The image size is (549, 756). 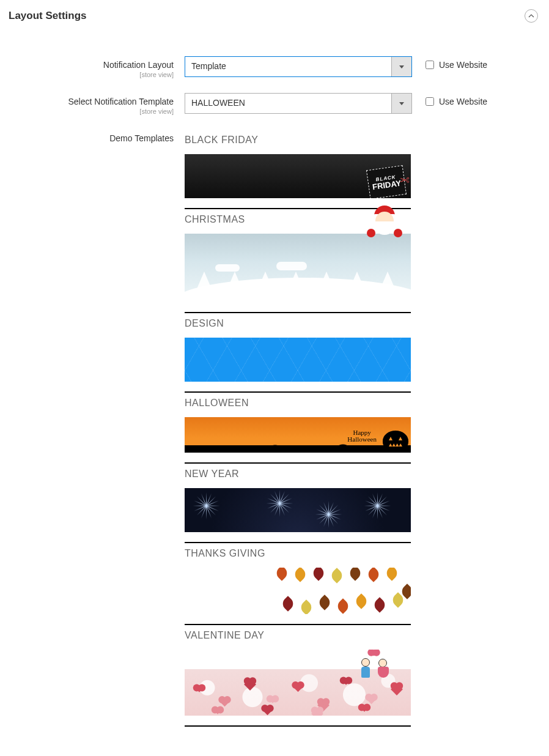 What do you see at coordinates (97, 67) in the screenshot?
I see `field-label-col: Notification Layout [store view]` at bounding box center [97, 67].